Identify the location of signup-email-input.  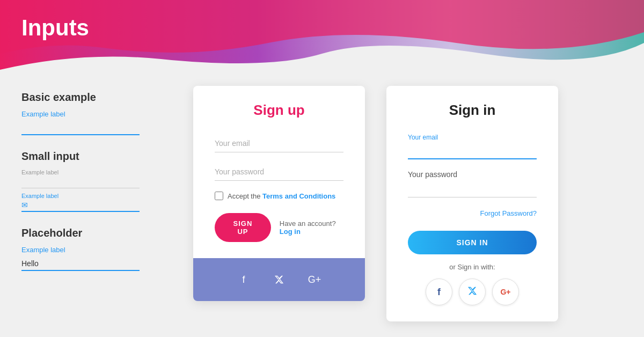
(279, 144).